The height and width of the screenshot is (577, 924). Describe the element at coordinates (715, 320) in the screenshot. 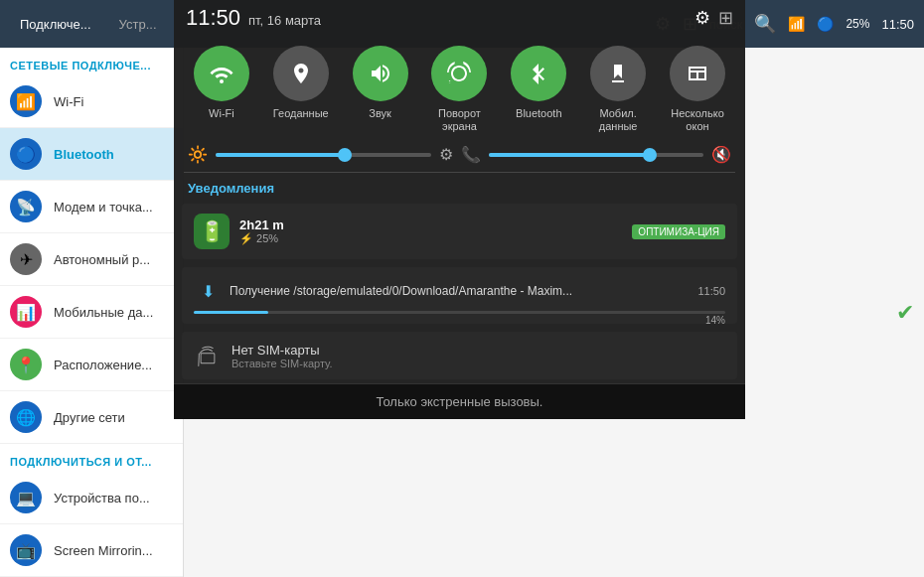

I see `download-percent: 14%` at that location.